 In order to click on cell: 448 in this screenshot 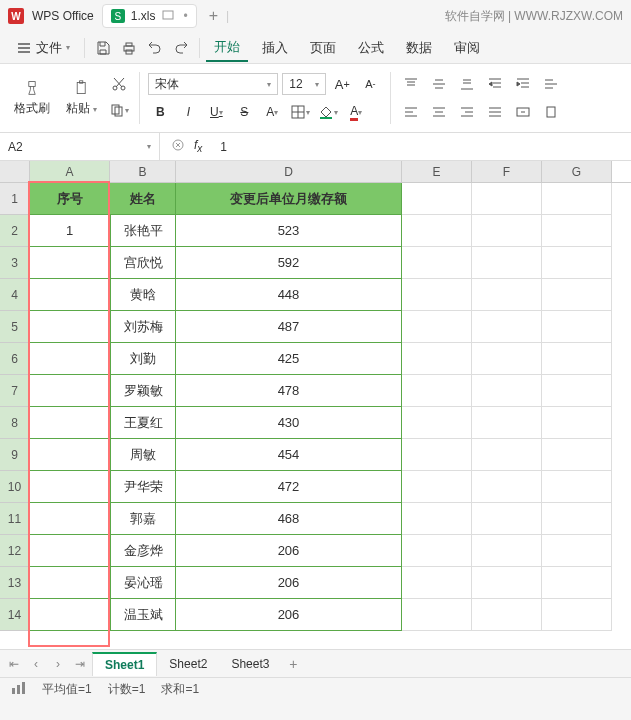, I will do `click(289, 295)`.